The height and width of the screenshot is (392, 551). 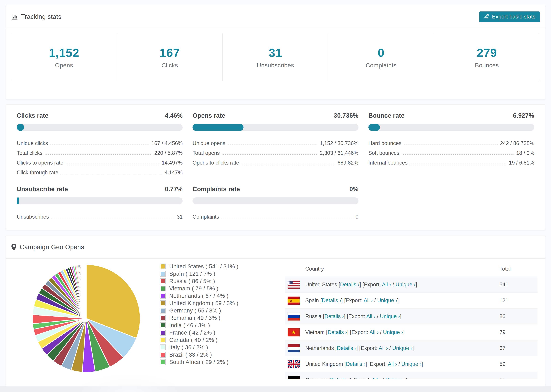 What do you see at coordinates (192, 333) in the screenshot?
I see `legend-label: France ( 42 / 2% )` at bounding box center [192, 333].